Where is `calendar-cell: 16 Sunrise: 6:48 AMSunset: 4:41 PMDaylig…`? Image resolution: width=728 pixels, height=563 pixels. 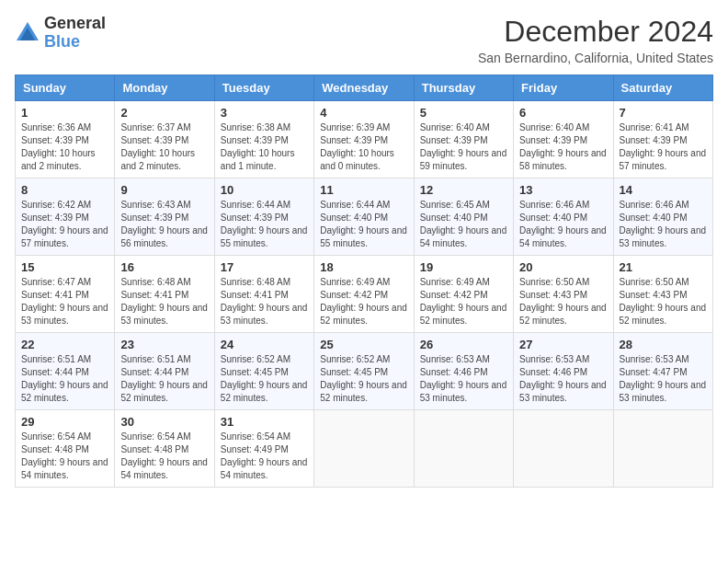
calendar-cell: 16 Sunrise: 6:48 AMSunset: 4:41 PMDaylig… is located at coordinates (165, 294).